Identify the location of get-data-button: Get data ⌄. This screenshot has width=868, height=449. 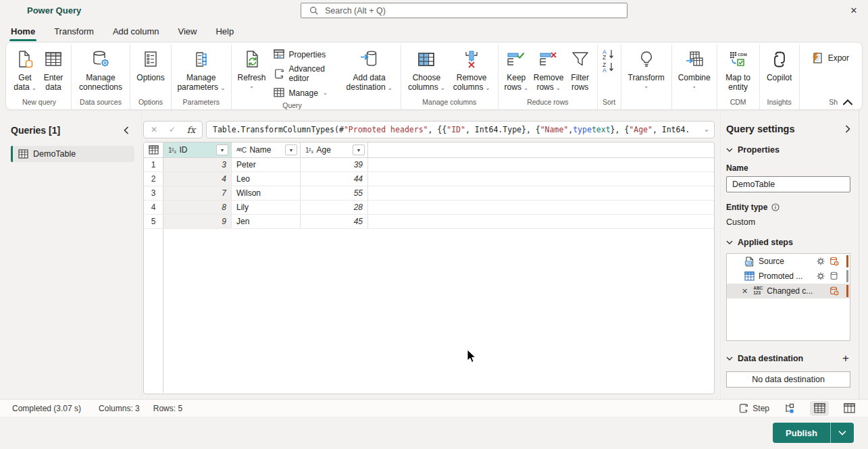
(25, 69).